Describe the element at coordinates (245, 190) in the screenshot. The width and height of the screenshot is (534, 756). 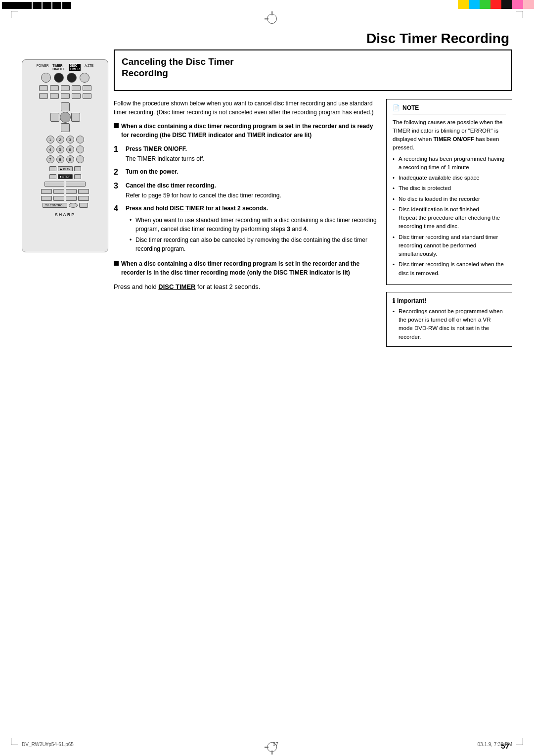
I see `step-3: 3 Cancel the disc timer recording. Refer…` at that location.